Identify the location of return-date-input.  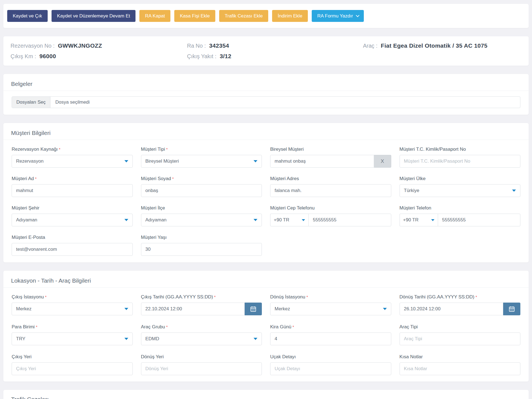
(452, 309).